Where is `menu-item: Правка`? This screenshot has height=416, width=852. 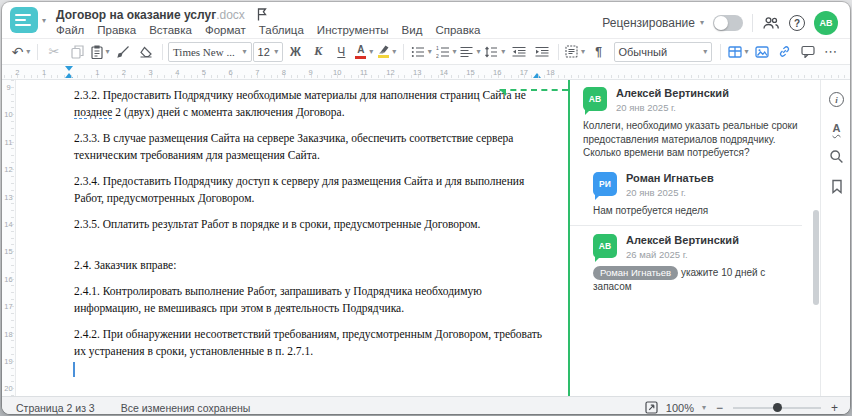
menu-item: Правка is located at coordinates (116, 30).